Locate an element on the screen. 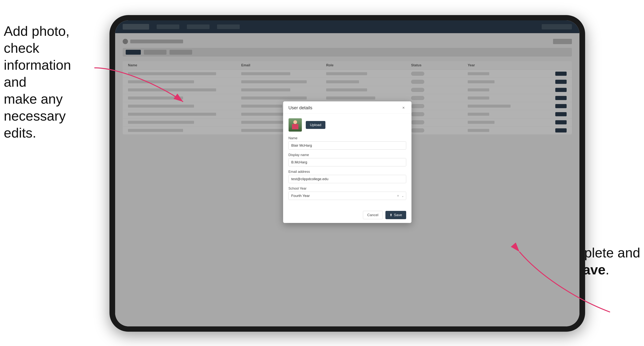 The height and width of the screenshot is (346, 644). cancel-button: Cancel is located at coordinates (373, 215).